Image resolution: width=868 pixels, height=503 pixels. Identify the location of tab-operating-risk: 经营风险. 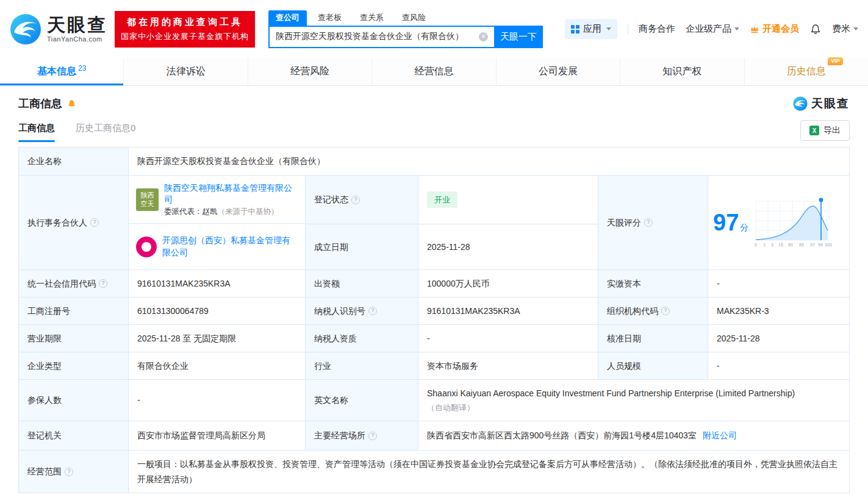
(310, 72).